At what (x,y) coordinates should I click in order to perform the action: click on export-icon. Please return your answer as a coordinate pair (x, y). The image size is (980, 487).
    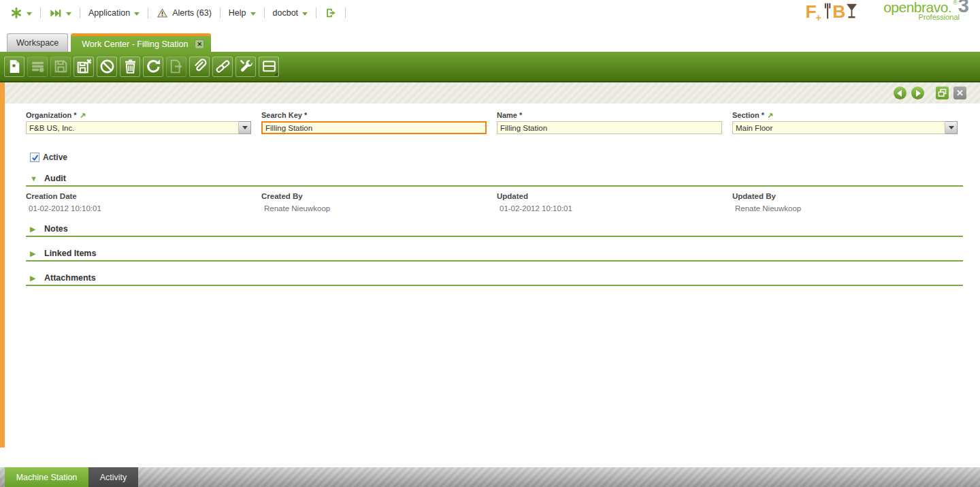
    Looking at the image, I should click on (177, 67).